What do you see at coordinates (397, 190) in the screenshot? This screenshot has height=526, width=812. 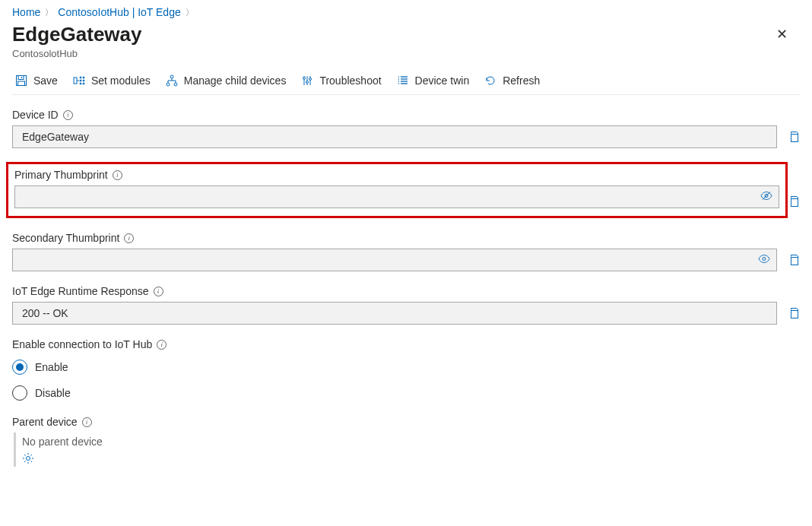 I see `primary-thumbprint-highlight: Primary Thumbprint i` at bounding box center [397, 190].